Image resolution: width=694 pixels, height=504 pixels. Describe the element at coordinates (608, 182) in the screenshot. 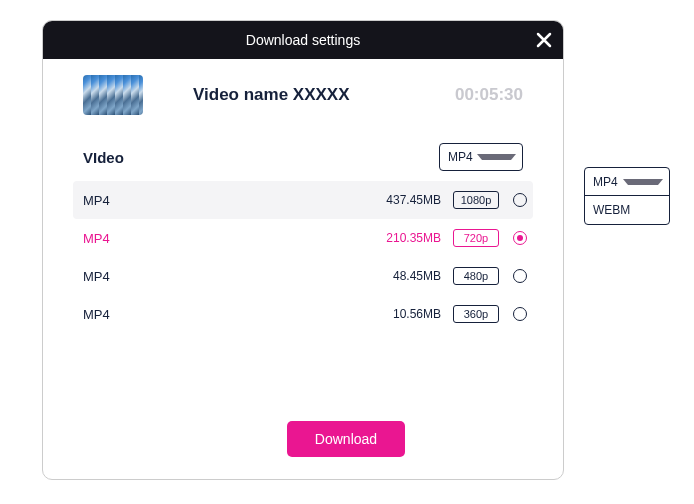

I see `format-dropdown-value: MP4` at that location.